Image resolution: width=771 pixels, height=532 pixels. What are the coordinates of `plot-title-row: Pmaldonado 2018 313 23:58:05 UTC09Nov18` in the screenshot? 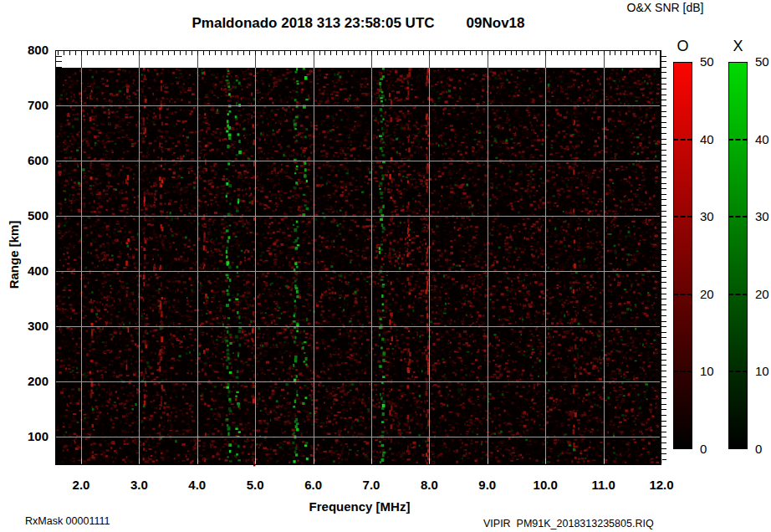 It's located at (358, 23).